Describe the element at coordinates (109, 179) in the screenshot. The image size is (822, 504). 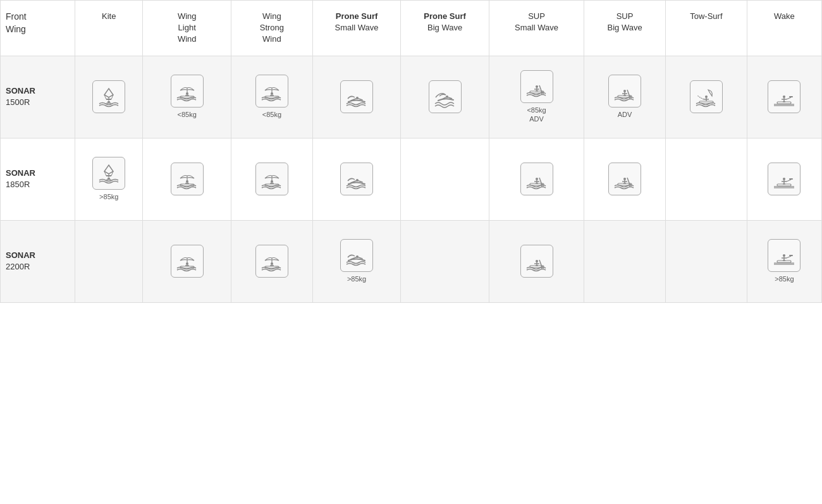
I see `cell-kite: >85kg` at that location.